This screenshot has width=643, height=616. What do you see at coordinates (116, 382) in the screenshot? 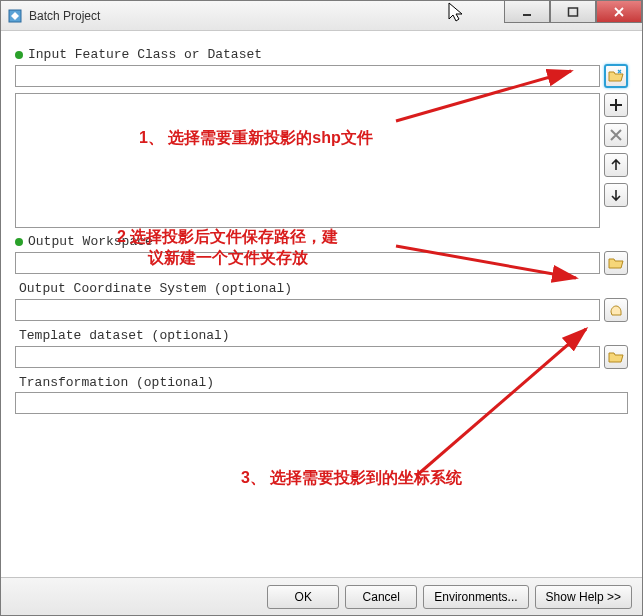
I see `transformation-label: Transformation (optional)` at bounding box center [116, 382].